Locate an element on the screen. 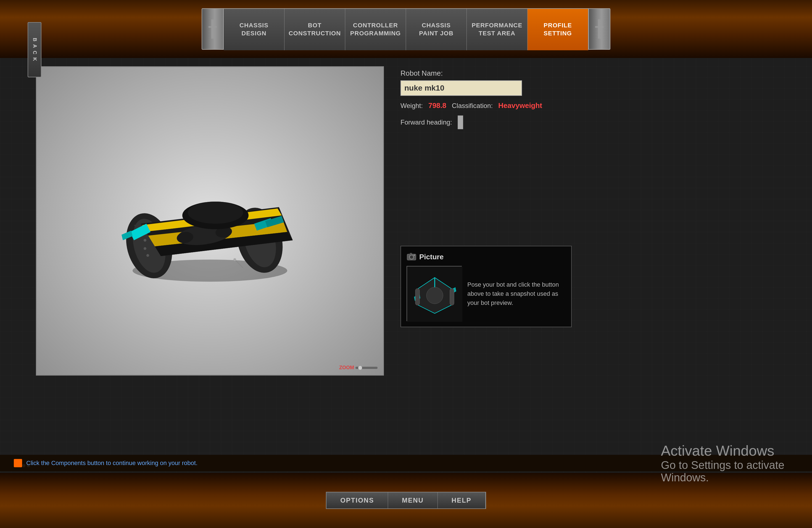 This screenshot has width=812, height=528. zoom-slider is located at coordinates (366, 368).